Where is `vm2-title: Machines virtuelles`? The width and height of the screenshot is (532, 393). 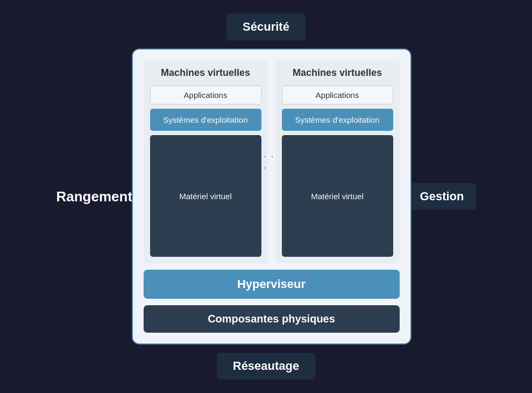
vm2-title: Machines virtuelles is located at coordinates (338, 74).